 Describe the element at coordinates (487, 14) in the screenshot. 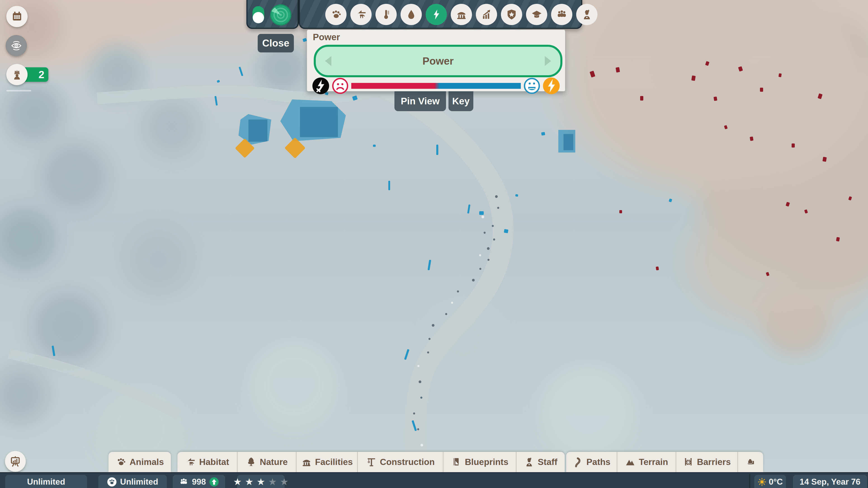

I see `finance-icon` at that location.